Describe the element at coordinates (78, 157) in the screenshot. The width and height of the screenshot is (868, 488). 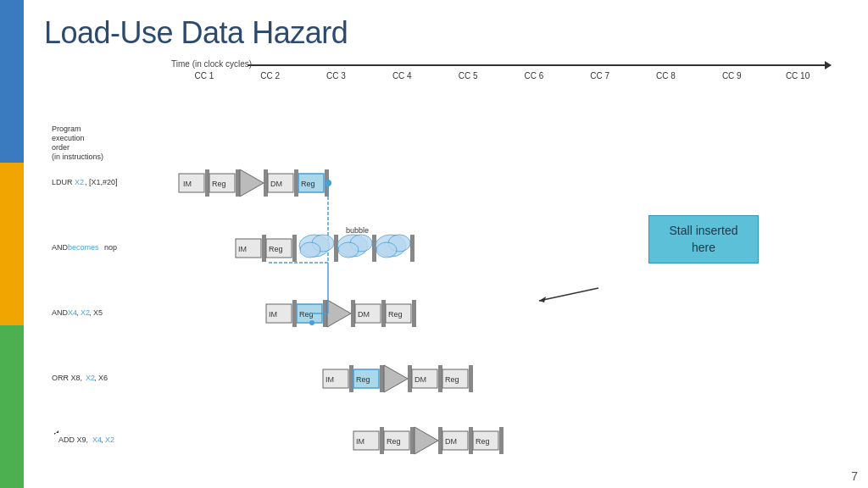
I see `svg-text: (in instructions)` at that location.